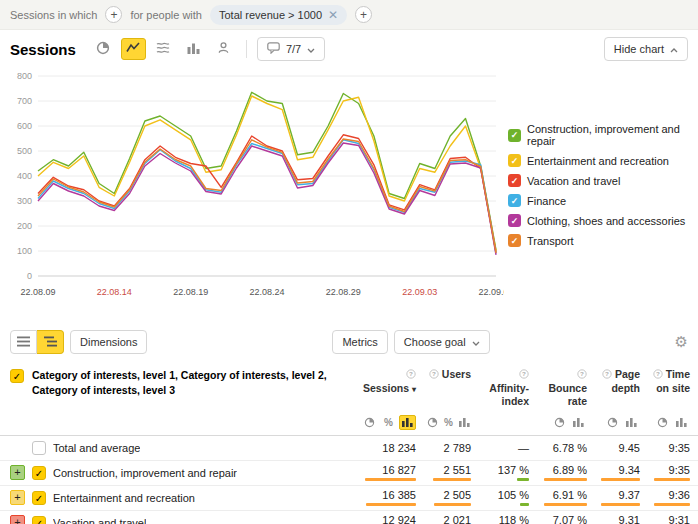 This screenshot has width=698, height=524. I want to click on row-label: Construction, improvement and repair, so click(145, 473).